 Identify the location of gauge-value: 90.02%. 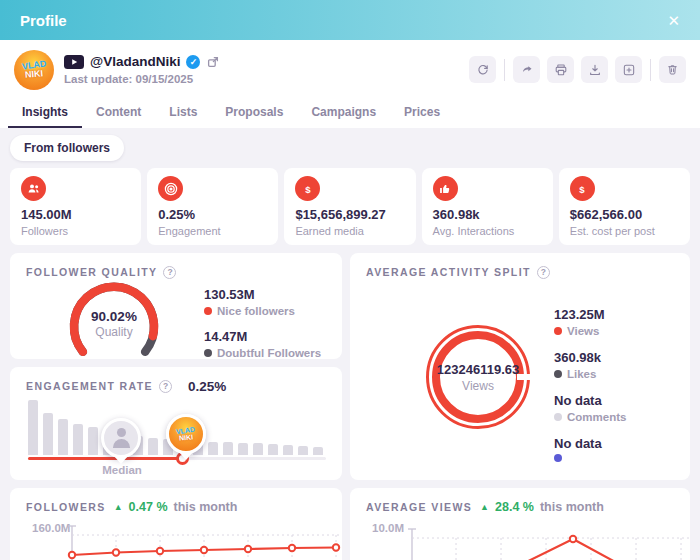
(114, 316).